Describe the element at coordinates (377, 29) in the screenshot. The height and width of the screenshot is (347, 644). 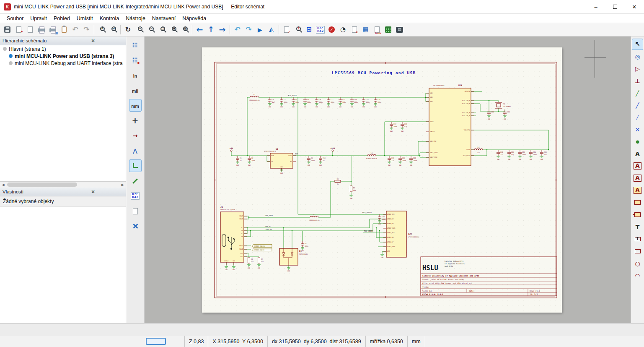
I see `bom-button: bom` at that location.